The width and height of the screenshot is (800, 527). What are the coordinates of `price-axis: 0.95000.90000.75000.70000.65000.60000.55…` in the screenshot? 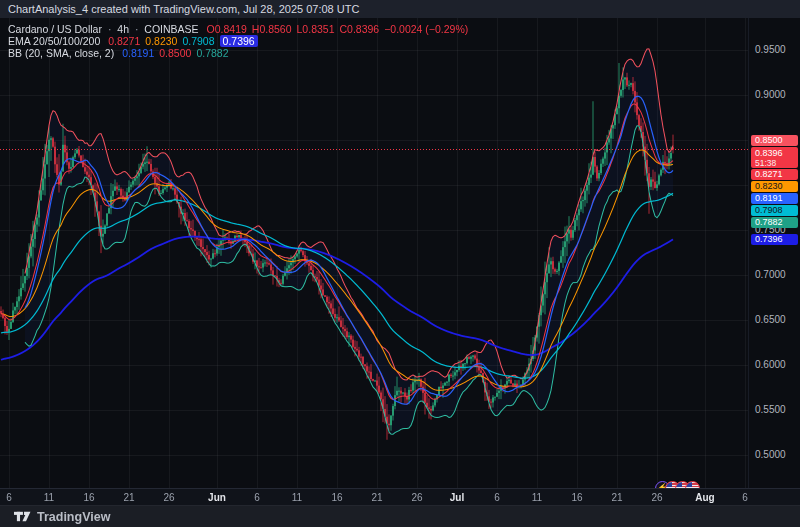 It's located at (774, 253).